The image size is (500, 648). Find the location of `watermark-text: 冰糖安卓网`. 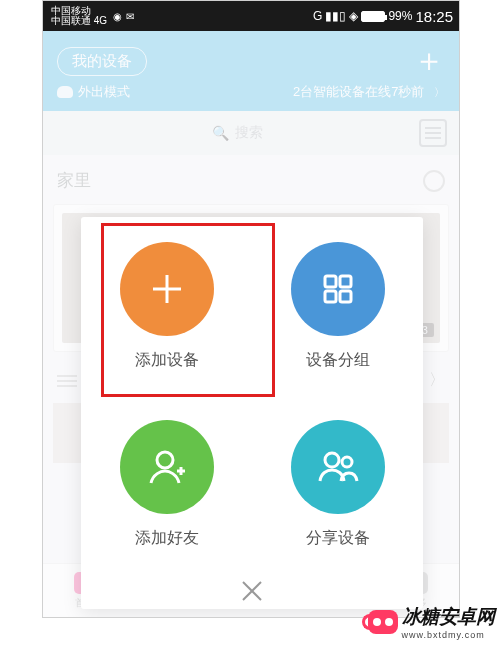

watermark-text: 冰糖安卓网 is located at coordinates (448, 617).